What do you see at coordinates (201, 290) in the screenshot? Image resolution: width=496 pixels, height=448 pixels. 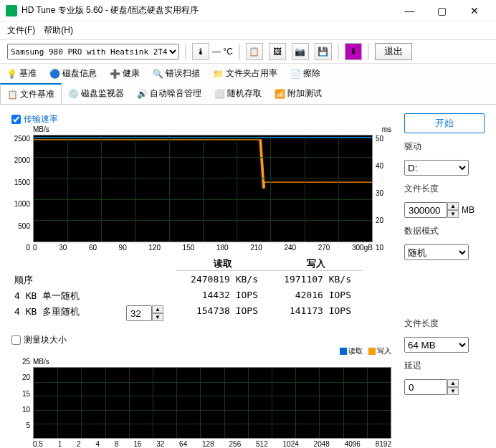 I see `results-table: 读取写入顺序2470819 KB/s1971107 KB/s4 KB 单一随机1…` at bounding box center [201, 290].